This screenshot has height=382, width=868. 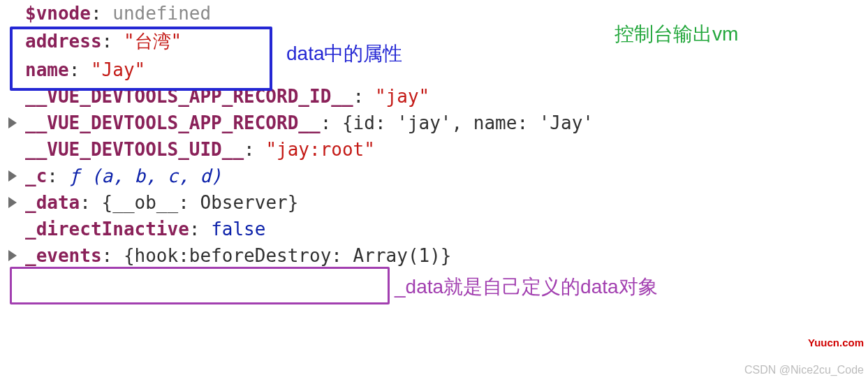 What do you see at coordinates (52, 203) in the screenshot?
I see `prop-key-data: _data` at bounding box center [52, 203].